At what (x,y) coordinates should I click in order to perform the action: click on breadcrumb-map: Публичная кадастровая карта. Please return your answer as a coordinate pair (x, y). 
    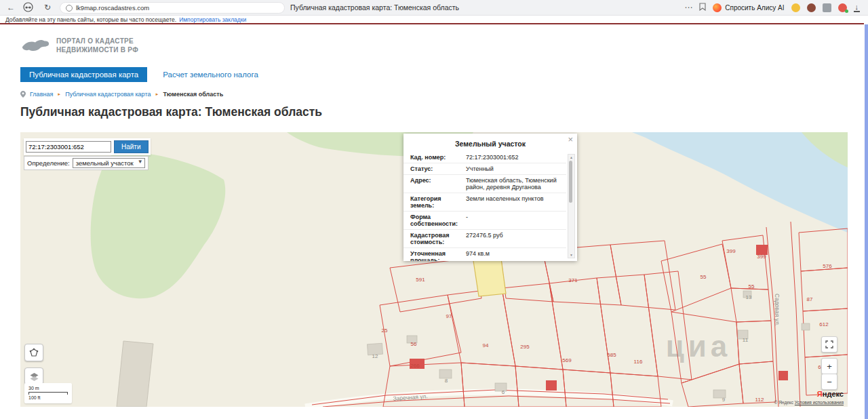
    Looking at the image, I should click on (108, 94).